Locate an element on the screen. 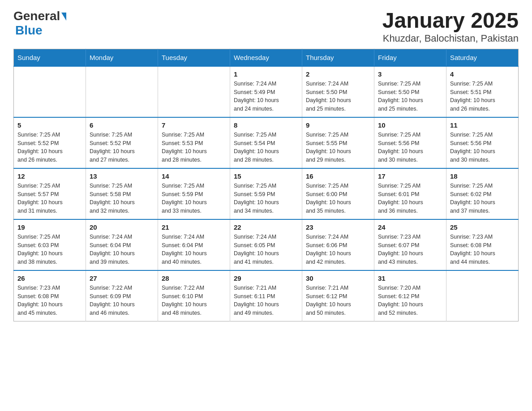  day-header-friday: Friday is located at coordinates (410, 57).